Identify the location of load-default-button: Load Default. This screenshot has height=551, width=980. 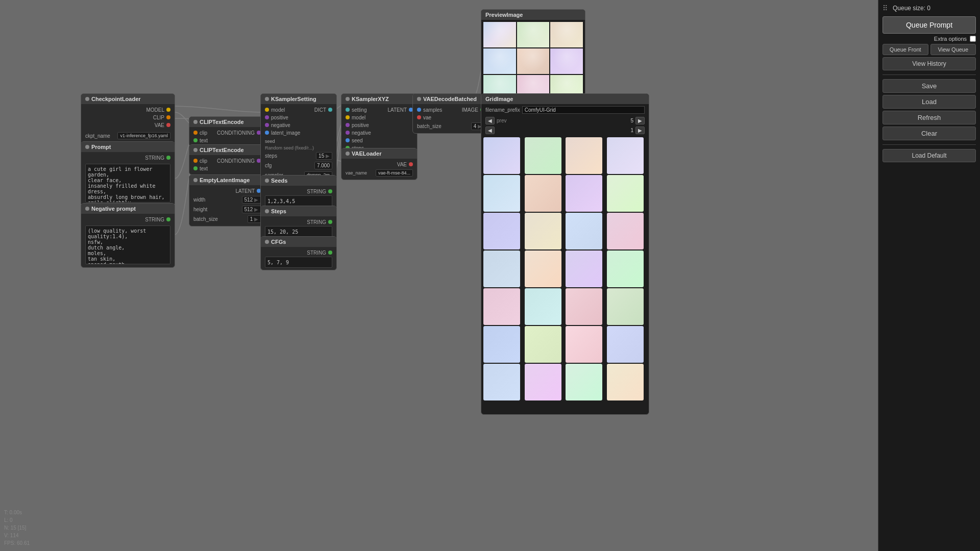
(929, 156).